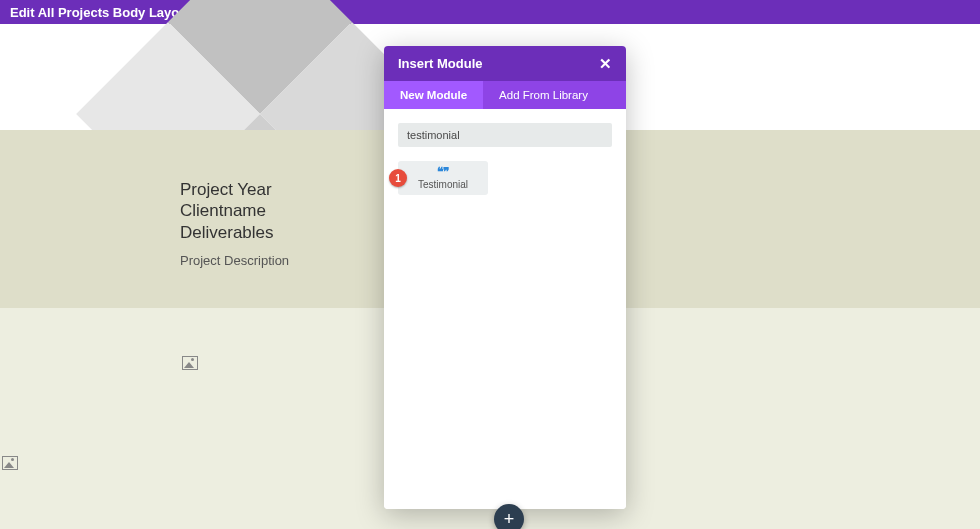 This screenshot has height=529, width=980. Describe the element at coordinates (398, 178) in the screenshot. I see `step-badge: 1` at that location.